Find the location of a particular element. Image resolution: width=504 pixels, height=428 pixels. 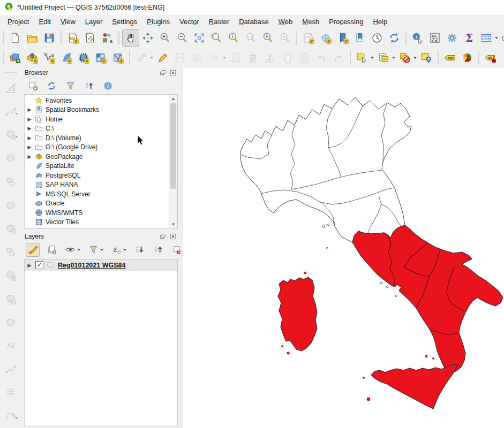

layer-diagram-button is located at coordinates (467, 58).